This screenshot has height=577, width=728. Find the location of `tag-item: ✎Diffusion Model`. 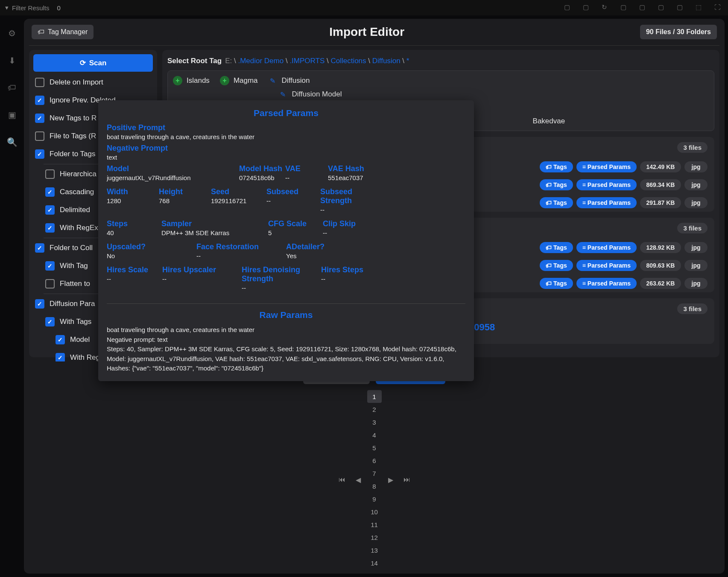

tag-item: ✎Diffusion Model is located at coordinates (488, 94).